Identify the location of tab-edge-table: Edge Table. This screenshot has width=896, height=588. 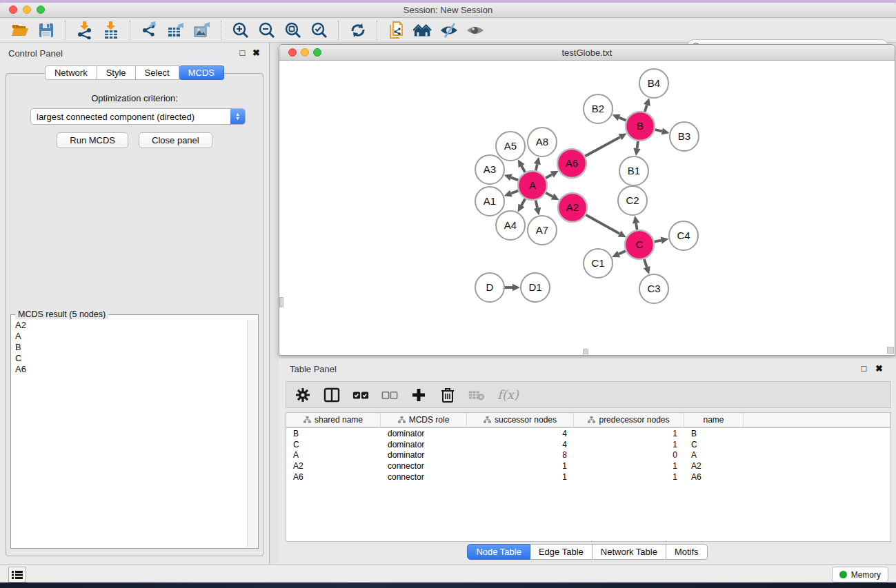
(561, 551).